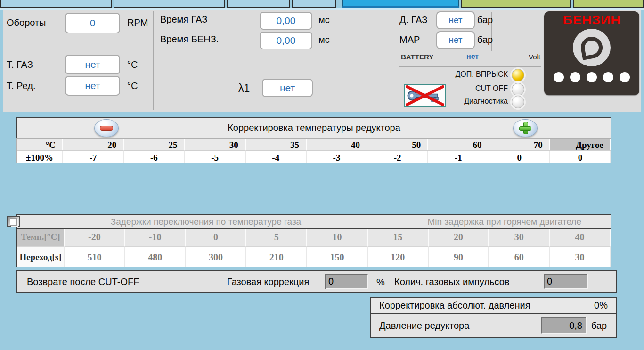 The width and height of the screenshot is (644, 350). What do you see at coordinates (276, 156) in the screenshot?
I see `value-cell: -4` at bounding box center [276, 156].